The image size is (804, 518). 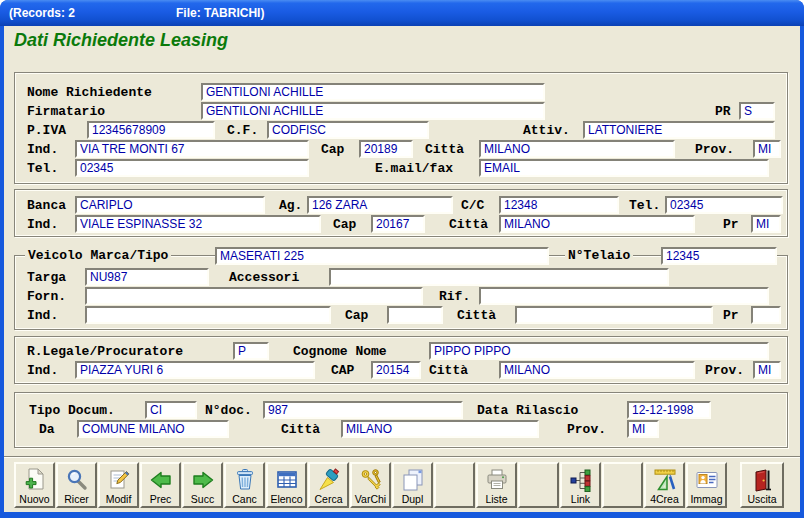 I want to click on varchi-button: VarChi, so click(x=370, y=485).